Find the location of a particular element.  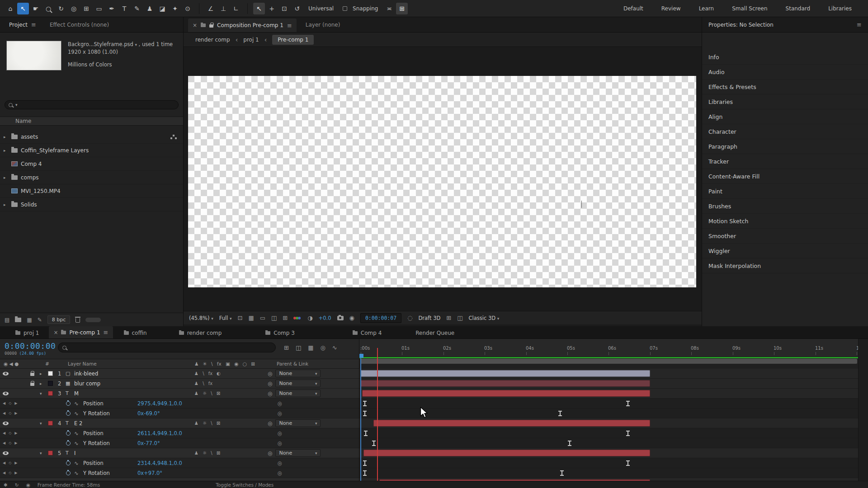

project-name-column-header: Name is located at coordinates (91, 121).